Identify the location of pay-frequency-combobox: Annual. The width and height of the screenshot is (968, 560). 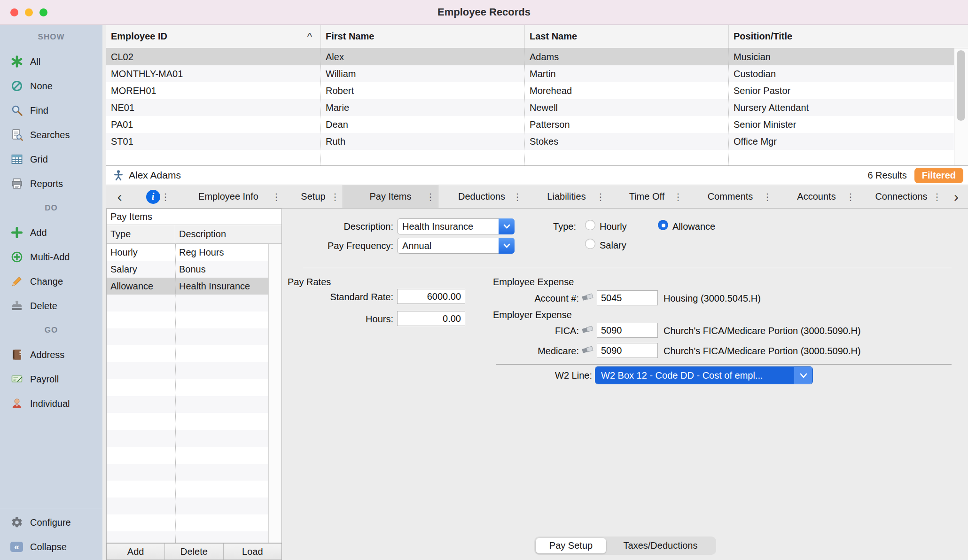
(456, 246).